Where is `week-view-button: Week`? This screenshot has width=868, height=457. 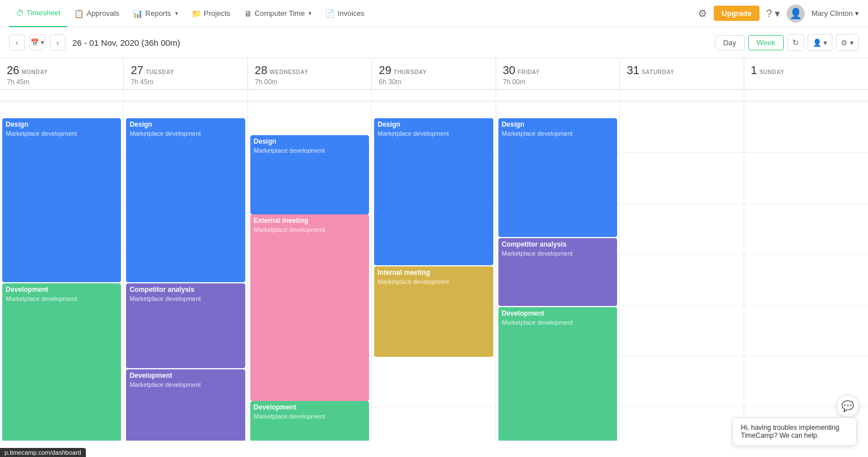 week-view-button: Week is located at coordinates (766, 43).